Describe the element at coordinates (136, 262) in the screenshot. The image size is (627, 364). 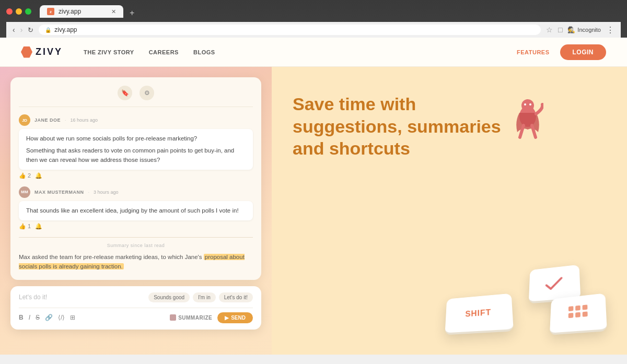
I see `summary-text: Max asked the team for pre-release marke…` at that location.